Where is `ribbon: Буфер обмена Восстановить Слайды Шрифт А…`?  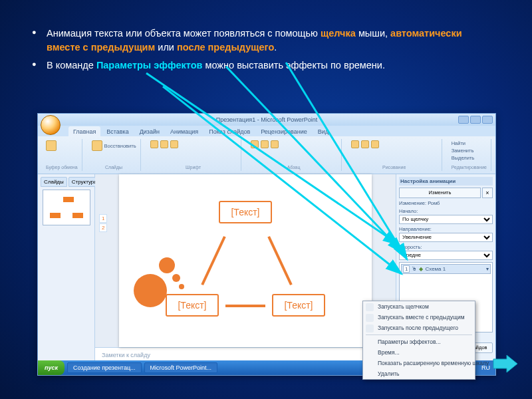
ribbon: Буфер обмена Восстановить Слайды Шрифт А… is located at coordinates (267, 156).